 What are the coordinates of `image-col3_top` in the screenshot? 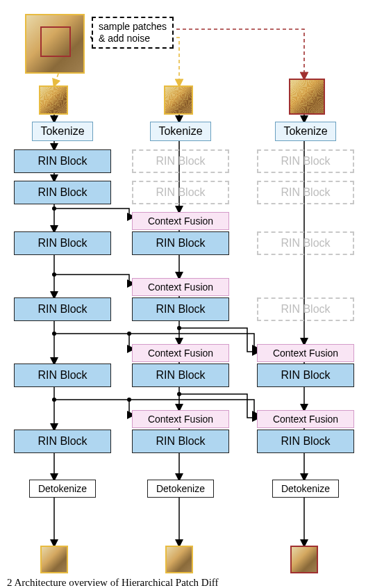 It's located at (307, 97).